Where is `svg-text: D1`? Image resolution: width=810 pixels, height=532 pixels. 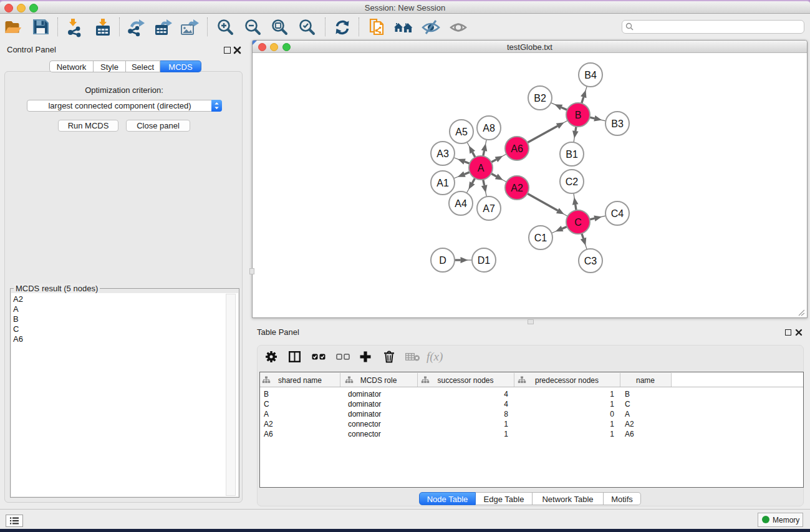 svg-text: D1 is located at coordinates (484, 261).